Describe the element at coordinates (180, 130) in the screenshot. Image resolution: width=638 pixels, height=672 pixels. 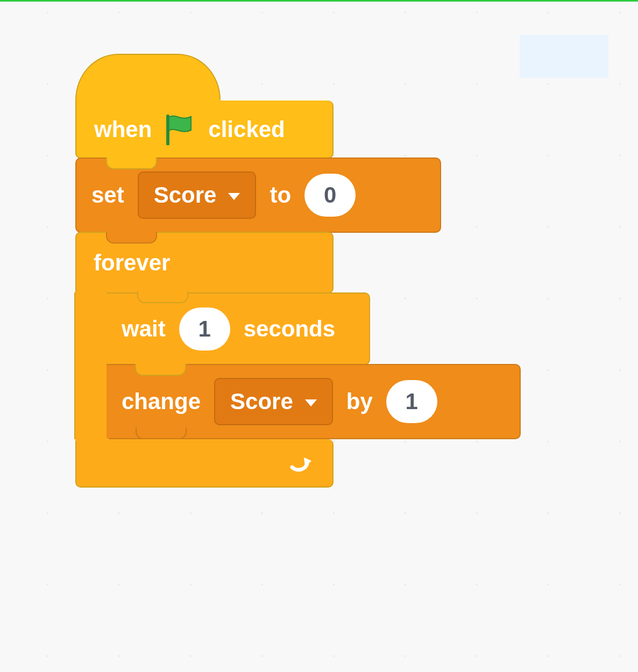
I see `green-flag-icon` at that location.